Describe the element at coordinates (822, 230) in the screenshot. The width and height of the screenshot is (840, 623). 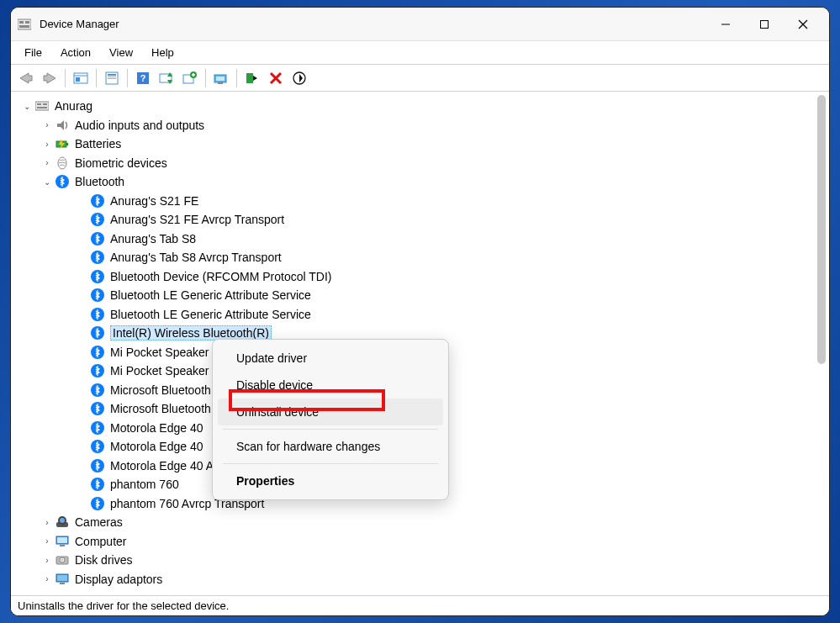
I see `scrollbar` at that location.